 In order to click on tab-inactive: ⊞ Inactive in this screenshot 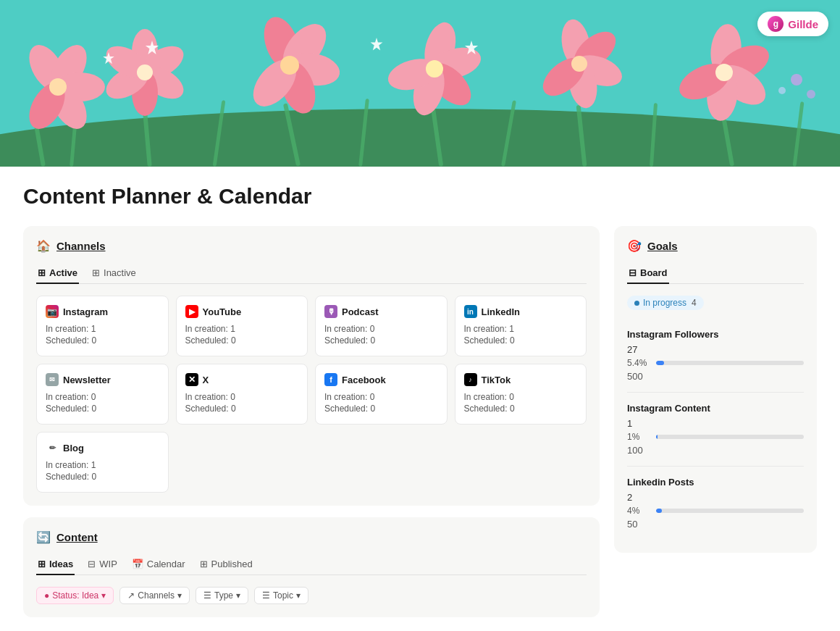, I will do `click(114, 274)`.